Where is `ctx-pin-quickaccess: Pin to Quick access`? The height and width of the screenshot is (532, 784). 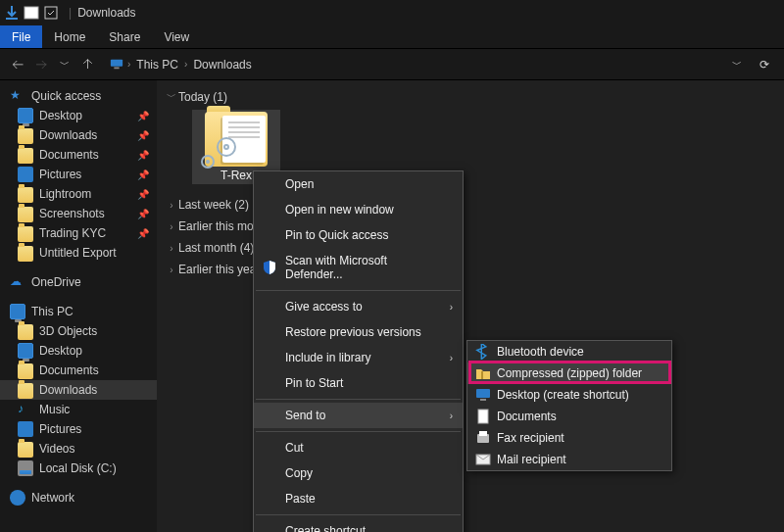 ctx-pin-quickaccess: Pin to Quick access is located at coordinates (359, 235).